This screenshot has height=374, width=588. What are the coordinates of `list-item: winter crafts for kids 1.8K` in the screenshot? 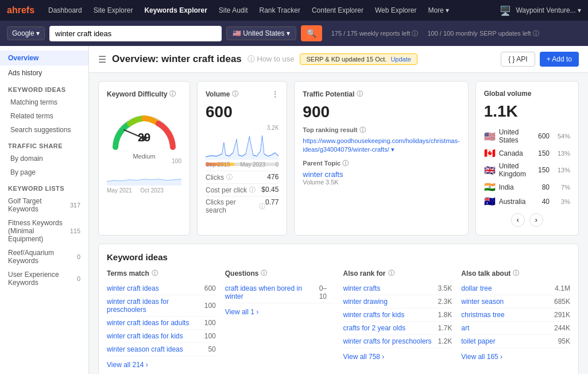 It's located at (398, 315).